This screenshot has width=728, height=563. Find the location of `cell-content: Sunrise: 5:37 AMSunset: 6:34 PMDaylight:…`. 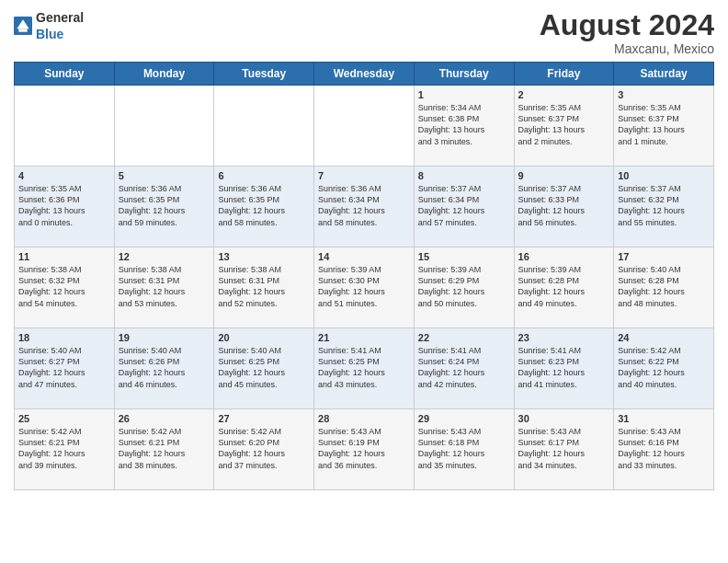

cell-content: Sunrise: 5:37 AMSunset: 6:34 PMDaylight:… is located at coordinates (464, 206).